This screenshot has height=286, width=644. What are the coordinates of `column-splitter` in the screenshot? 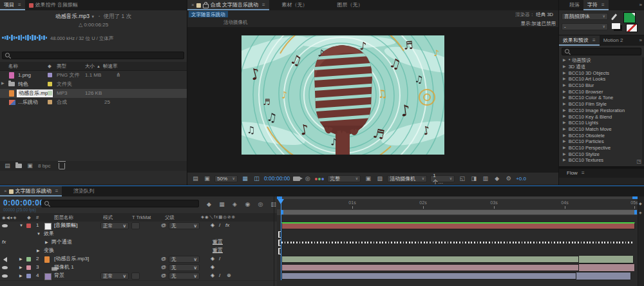 It's located at (274, 241).